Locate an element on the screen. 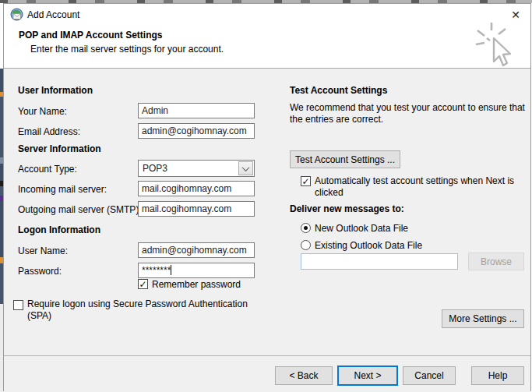  your-name-input: Admin is located at coordinates (196, 111).